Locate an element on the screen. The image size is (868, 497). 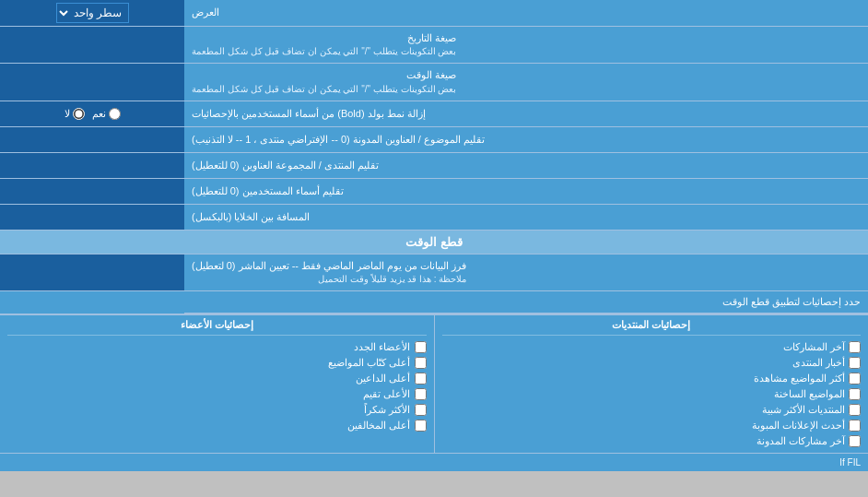
check-col1-item-5: أحدث الإعلانات المبوبة is located at coordinates (652, 426).